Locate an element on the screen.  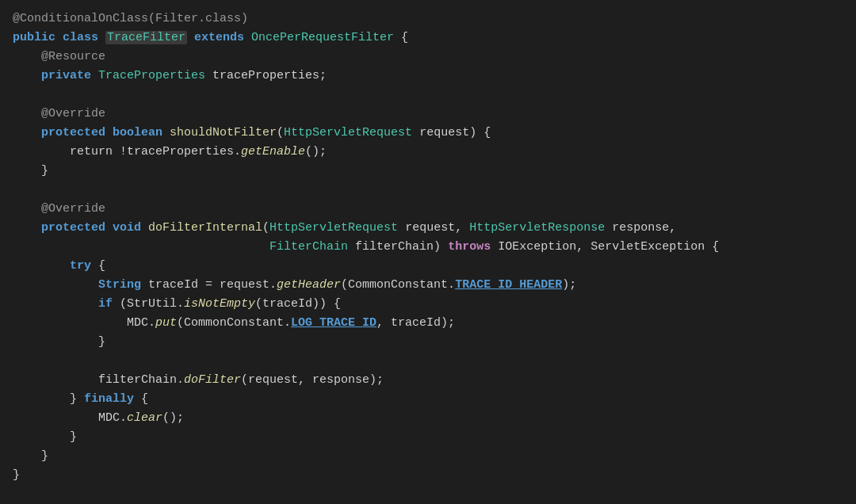
code-line: } finally { is located at coordinates (434, 399).